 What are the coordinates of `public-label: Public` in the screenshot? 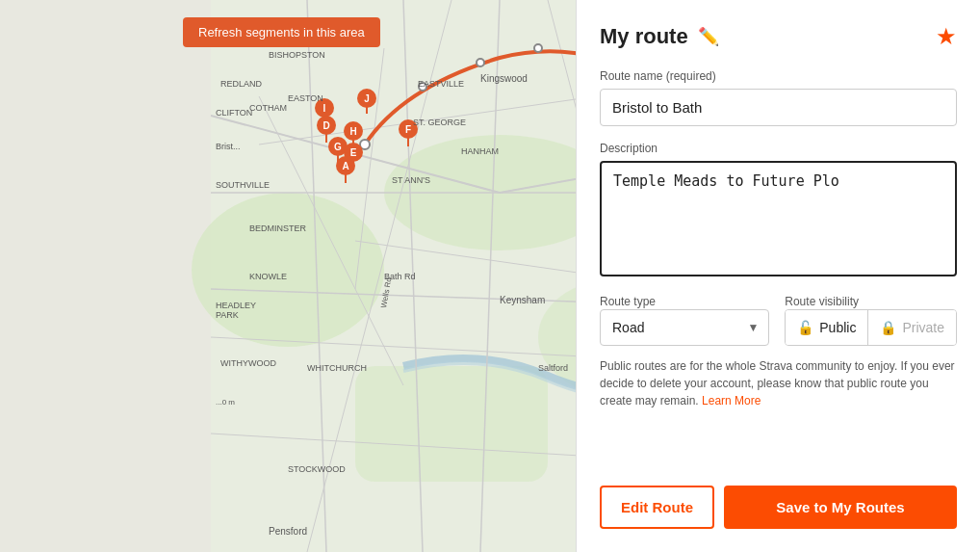 It's located at (838, 328).